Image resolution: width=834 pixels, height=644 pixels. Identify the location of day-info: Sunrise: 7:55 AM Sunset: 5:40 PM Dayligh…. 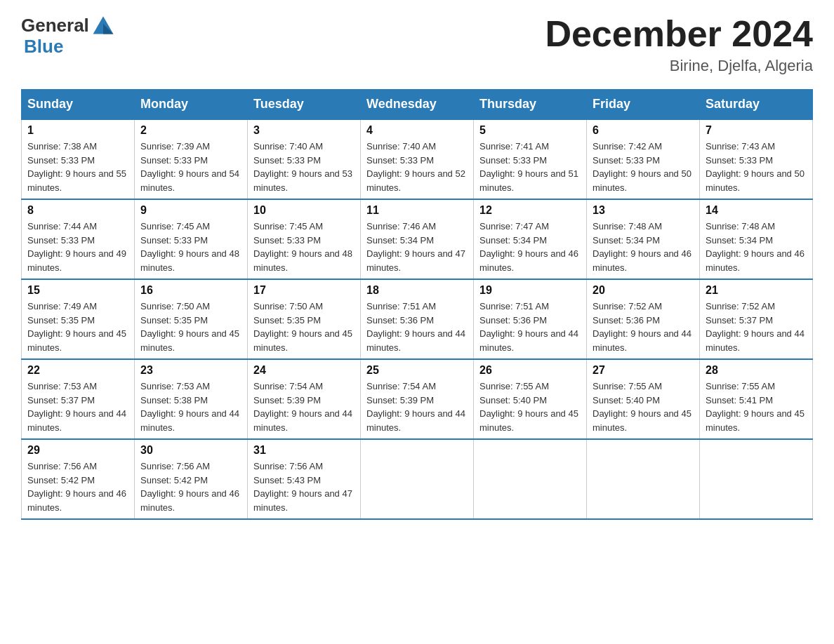
(643, 407).